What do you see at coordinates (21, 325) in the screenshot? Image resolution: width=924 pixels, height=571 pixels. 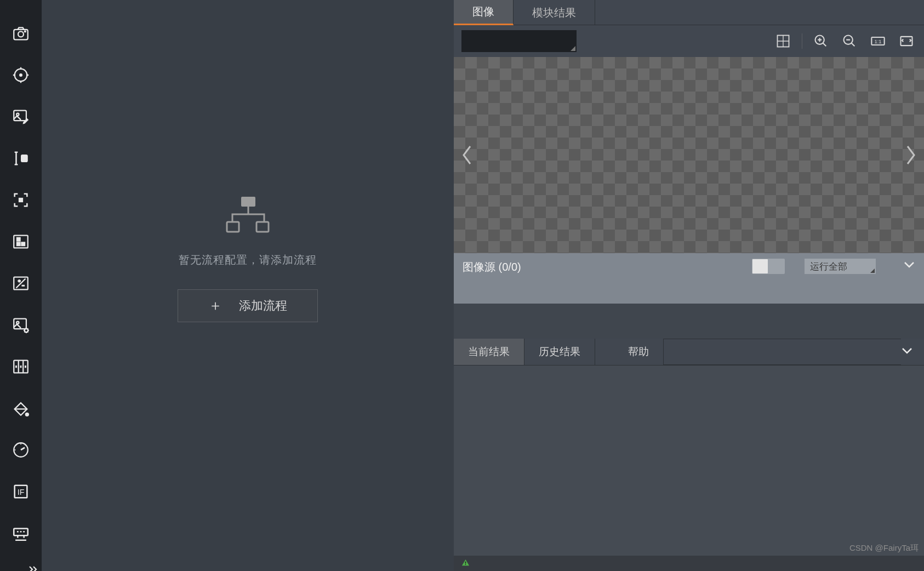 I see `tool-image-settings` at bounding box center [21, 325].